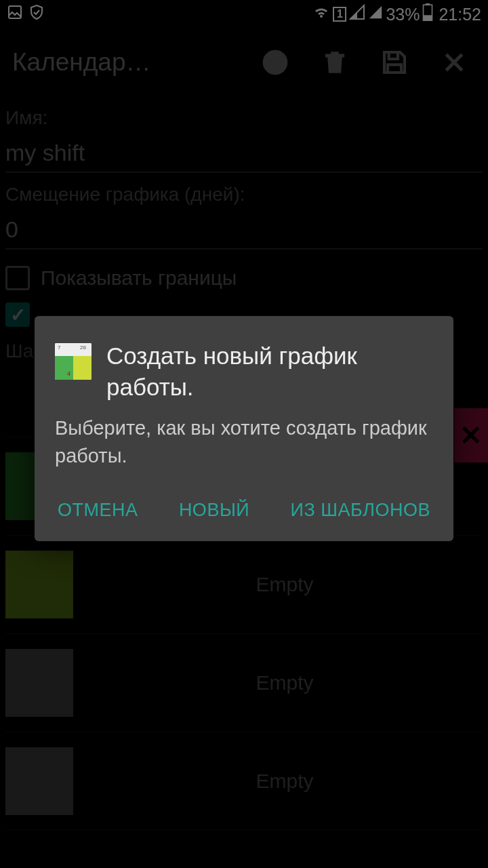 The image size is (488, 868). I want to click on clock-time: 21:52, so click(460, 15).